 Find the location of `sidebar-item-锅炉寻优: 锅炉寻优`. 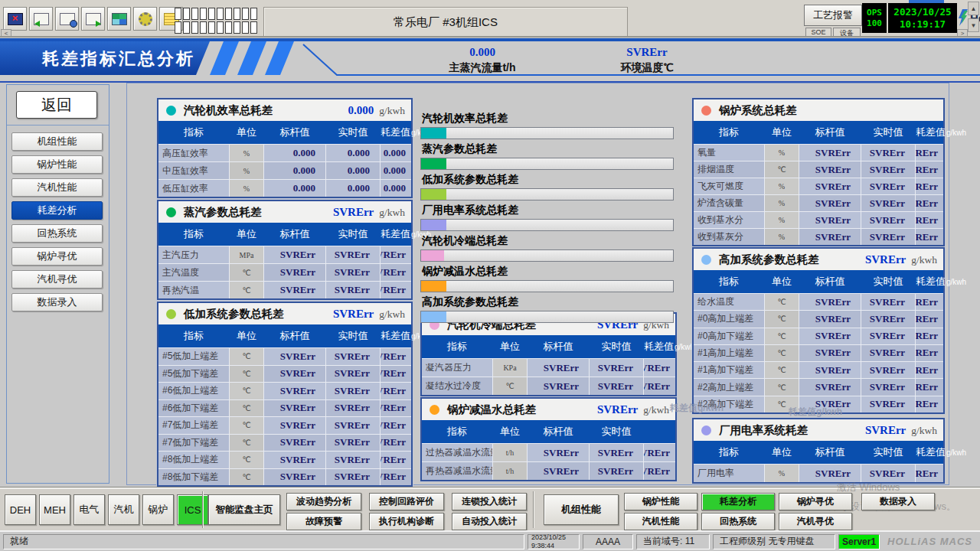

sidebar-item-锅炉寻优: 锅炉寻优 is located at coordinates (57, 256).